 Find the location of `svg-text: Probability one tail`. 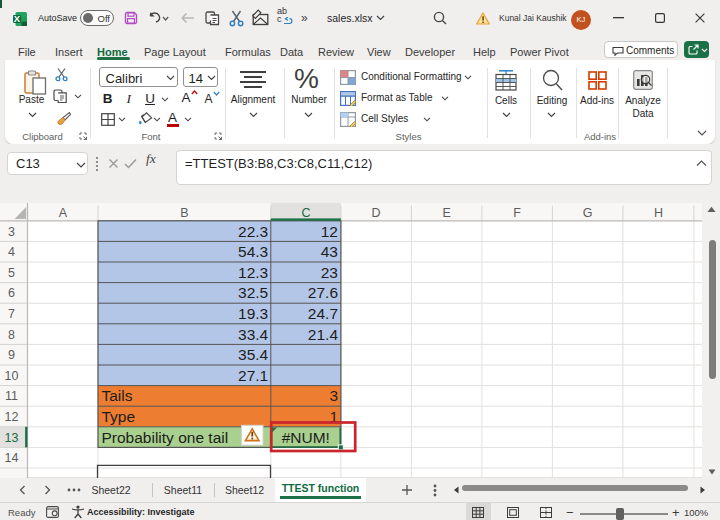

svg-text: Probability one tail is located at coordinates (166, 438).